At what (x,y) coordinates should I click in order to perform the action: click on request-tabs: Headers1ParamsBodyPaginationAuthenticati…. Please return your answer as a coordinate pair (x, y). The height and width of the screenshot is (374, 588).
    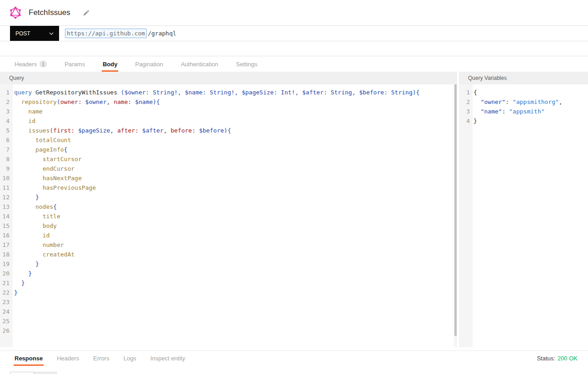
    Looking at the image, I should click on (294, 64).